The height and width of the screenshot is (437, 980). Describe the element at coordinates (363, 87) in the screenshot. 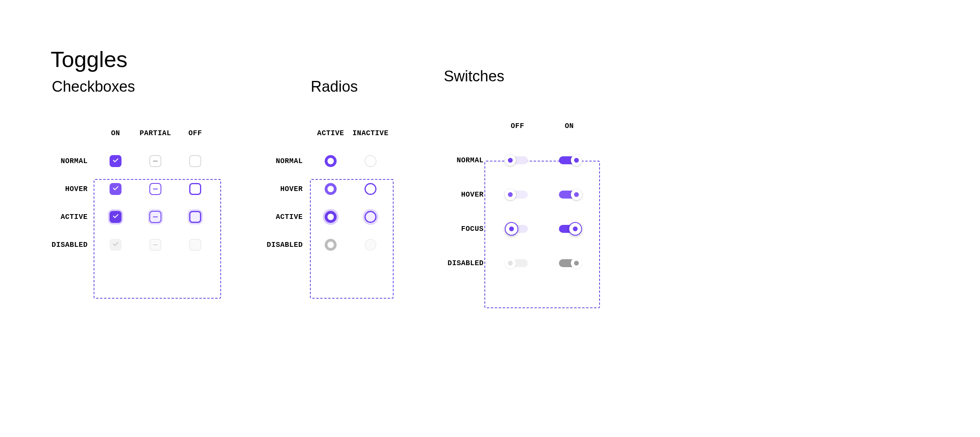

I see `radios-title: Radios` at that location.